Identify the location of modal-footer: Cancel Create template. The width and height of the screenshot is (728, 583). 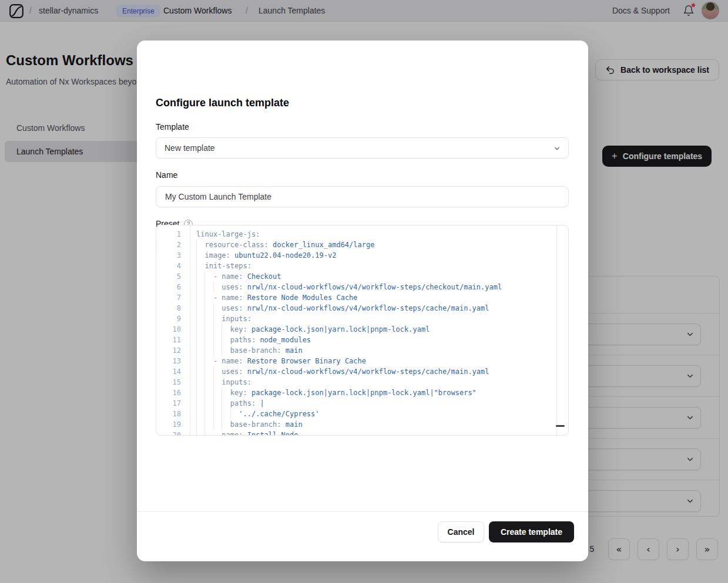
(506, 532).